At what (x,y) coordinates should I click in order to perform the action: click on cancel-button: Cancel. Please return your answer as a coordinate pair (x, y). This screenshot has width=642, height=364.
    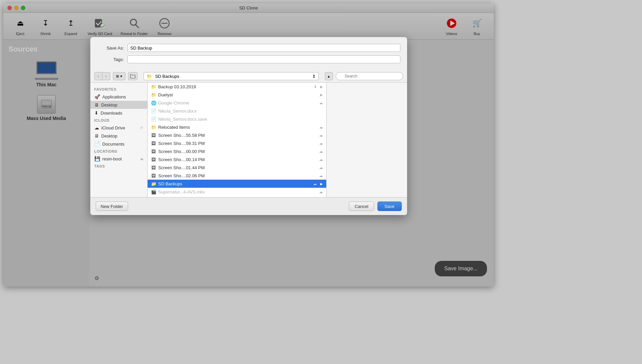
    Looking at the image, I should click on (361, 206).